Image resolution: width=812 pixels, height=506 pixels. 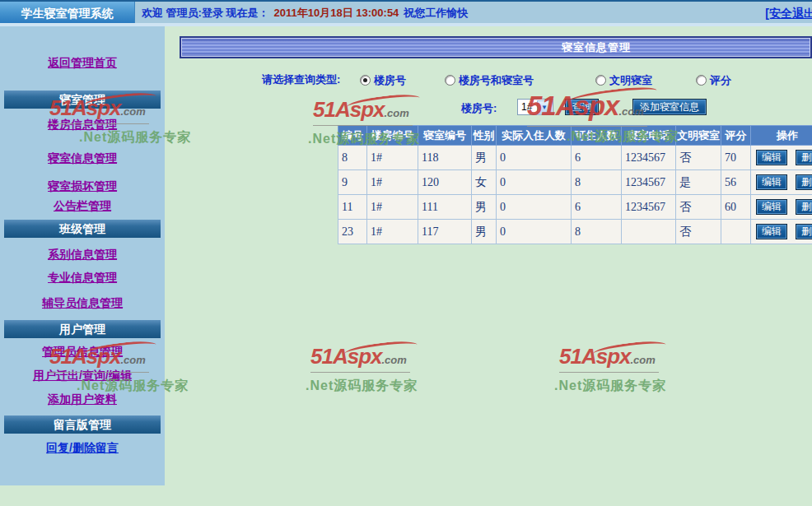 I want to click on welcome-prefix: 欢迎 管理员:登录 现在是：, so click(x=206, y=13).